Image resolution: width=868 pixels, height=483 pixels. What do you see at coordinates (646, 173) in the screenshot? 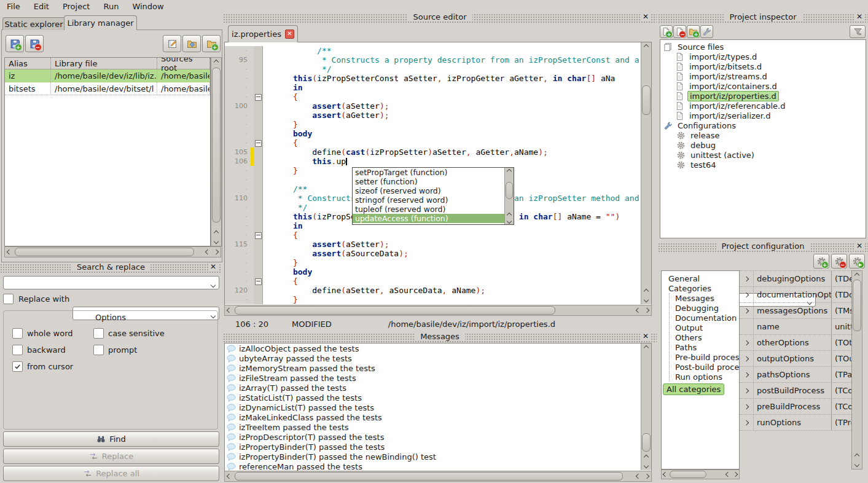
I see `editor-vertical-scrollbar` at bounding box center [646, 173].